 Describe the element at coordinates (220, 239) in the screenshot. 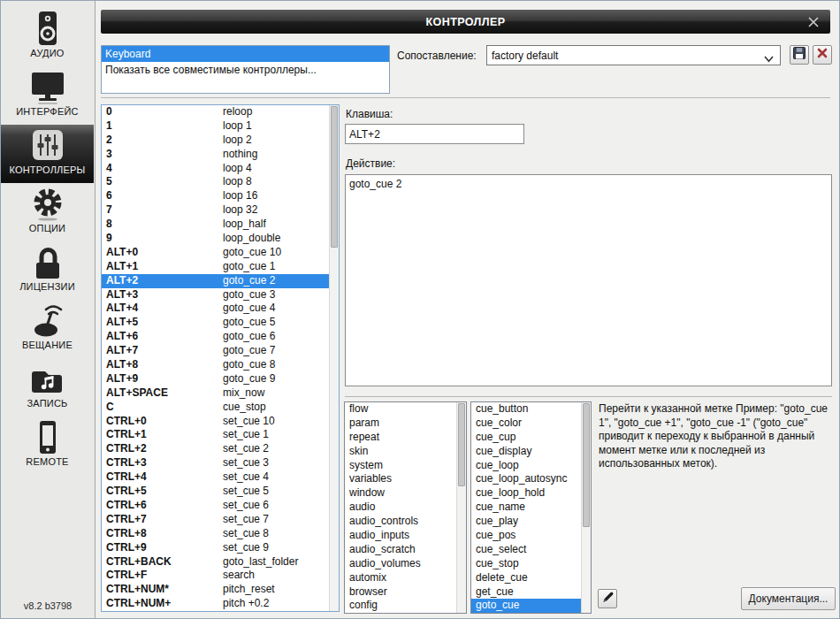

I see `keymap-row: 9loop_double` at that location.